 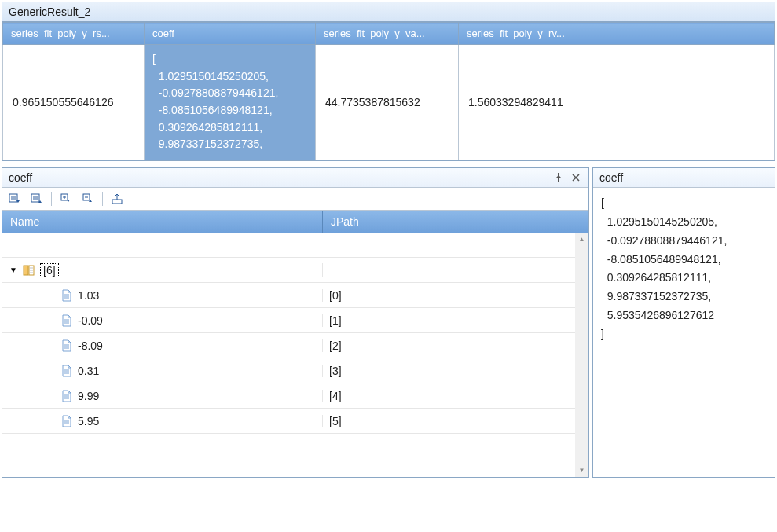 What do you see at coordinates (389, 34) in the screenshot?
I see `grid-header-row: series_fit_poly_y_rs... coeff series_fit…` at bounding box center [389, 34].